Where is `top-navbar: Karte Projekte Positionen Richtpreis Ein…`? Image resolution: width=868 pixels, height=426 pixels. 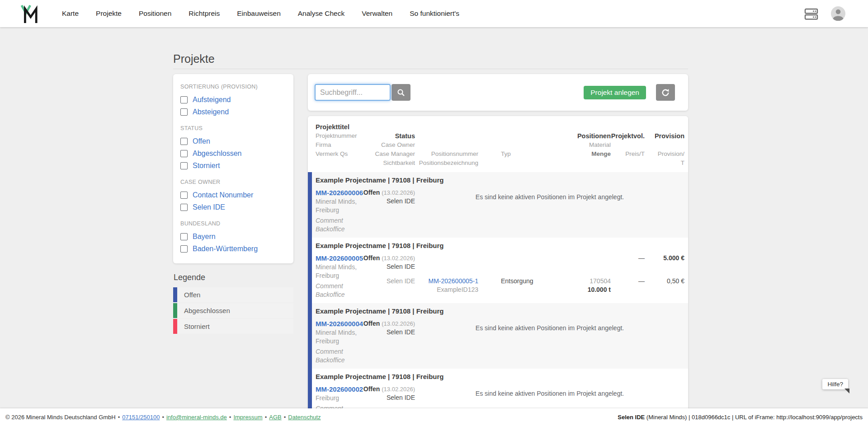
top-navbar: Karte Projekte Positionen Richtpreis Ein… is located at coordinates (434, 14).